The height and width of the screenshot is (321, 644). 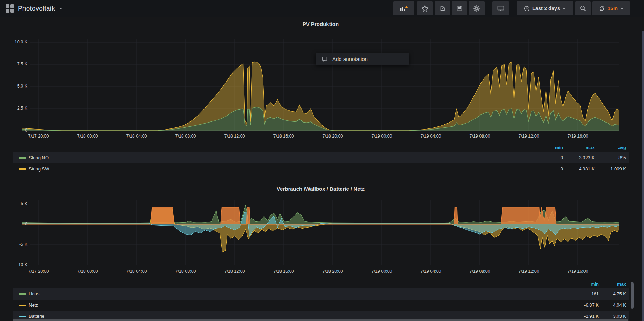 I want to click on legend-header-max: max, so click(x=605, y=284).